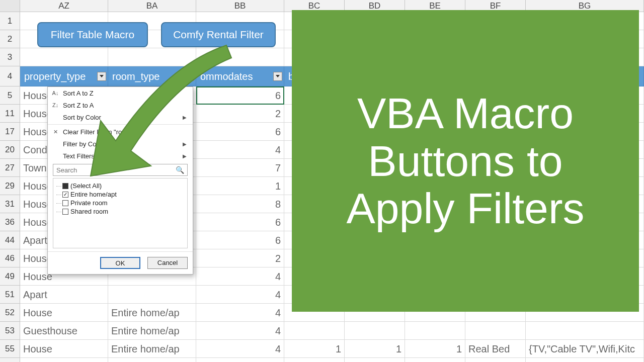 This screenshot has width=644, height=362. I want to click on row-header: 29, so click(10, 186).